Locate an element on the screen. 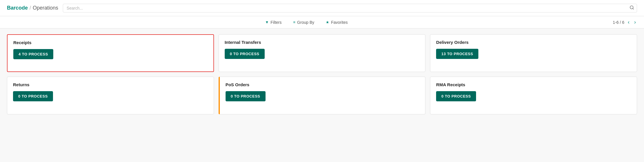 The image size is (644, 162). card-btn-returns: 0 TO PROCESS is located at coordinates (33, 96).